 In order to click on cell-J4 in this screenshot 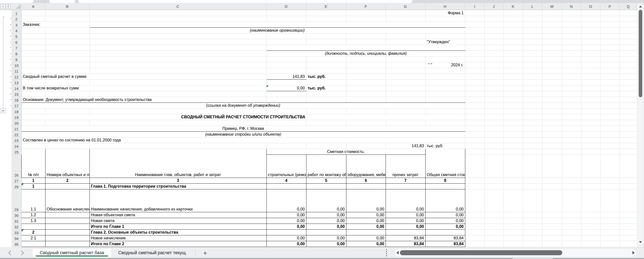, I will do `click(494, 30)`.